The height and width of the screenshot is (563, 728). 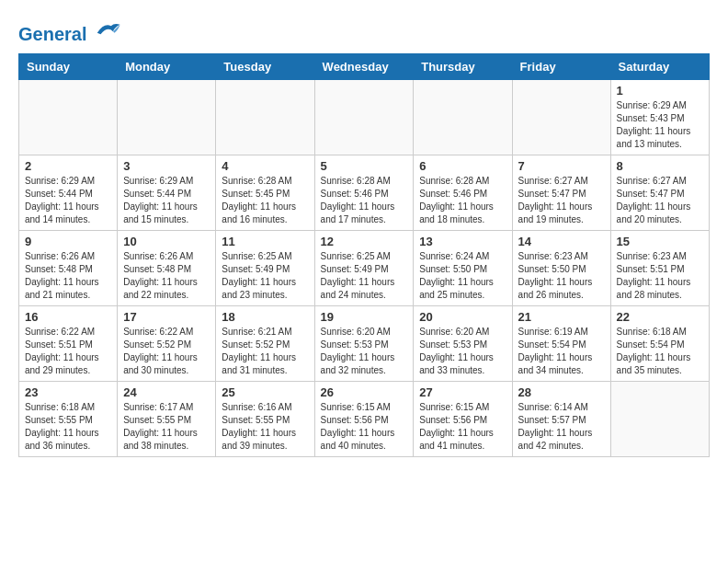 I want to click on day-cell: 26Sunrise: 6:15 AM Sunset: 5:56 PM Dayli…, so click(x=364, y=419).